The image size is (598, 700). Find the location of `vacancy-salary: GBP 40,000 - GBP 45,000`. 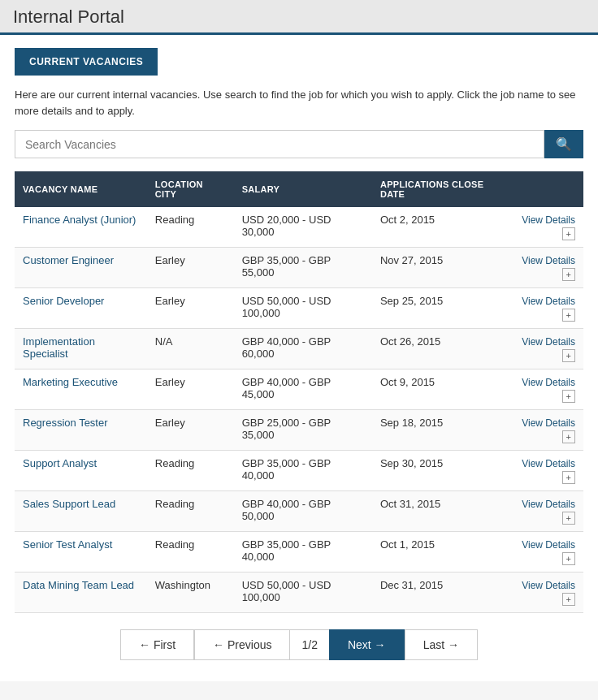

vacancy-salary: GBP 40,000 - GBP 45,000 is located at coordinates (303, 390).